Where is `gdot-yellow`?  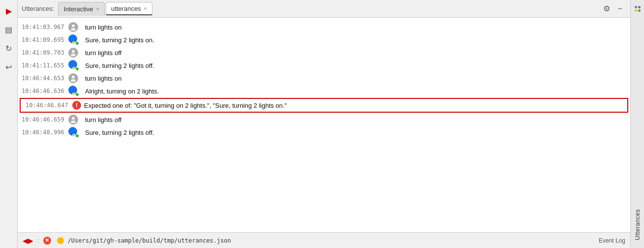 gdot-yellow is located at coordinates (636, 11).